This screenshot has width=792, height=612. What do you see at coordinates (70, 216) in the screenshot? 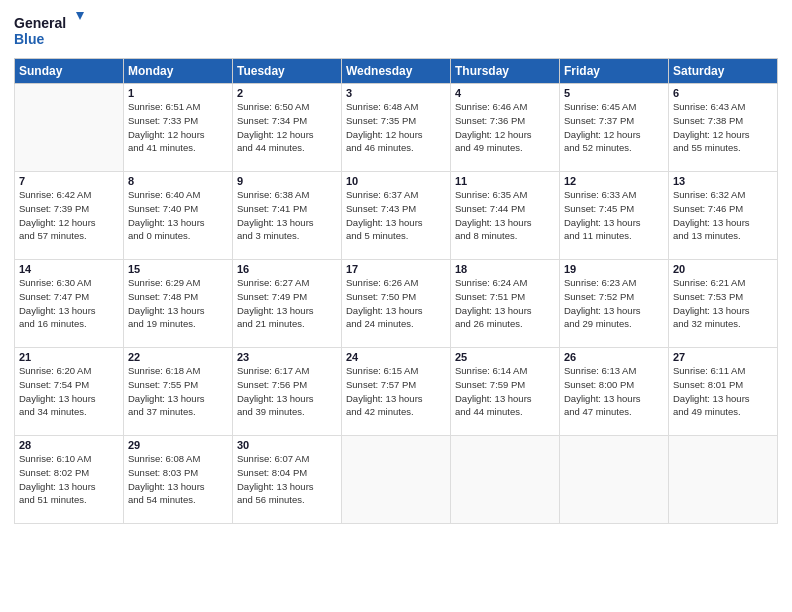
I see `calendar-cell: 7Sunrise: 6:42 AM Sunset: 7:39 PM Daylig…` at bounding box center [70, 216].